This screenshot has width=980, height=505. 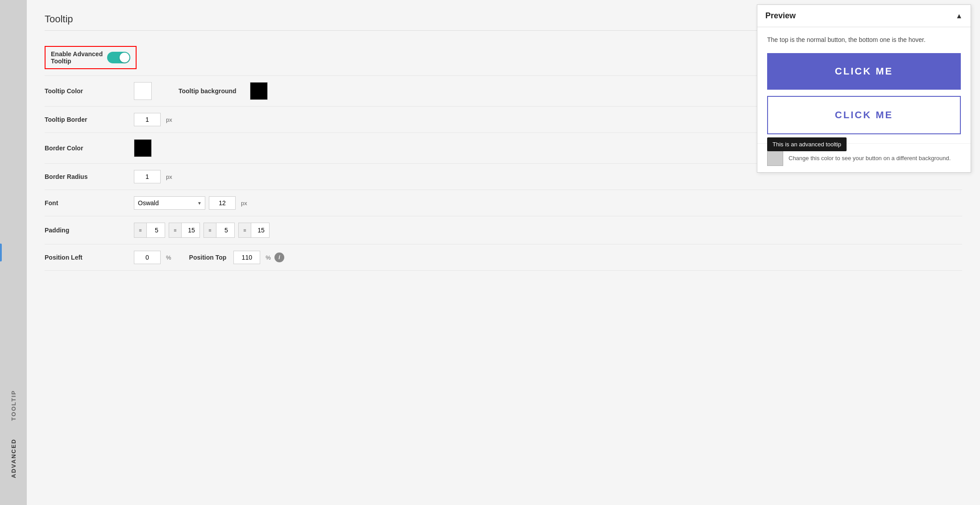 I want to click on padding-bottom-input, so click(x=226, y=230).